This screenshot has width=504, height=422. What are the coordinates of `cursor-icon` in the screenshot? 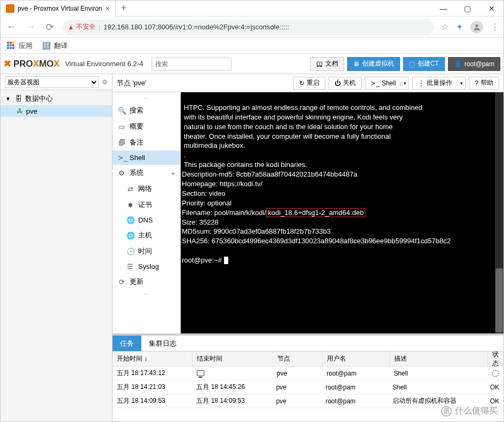 It's located at (226, 260).